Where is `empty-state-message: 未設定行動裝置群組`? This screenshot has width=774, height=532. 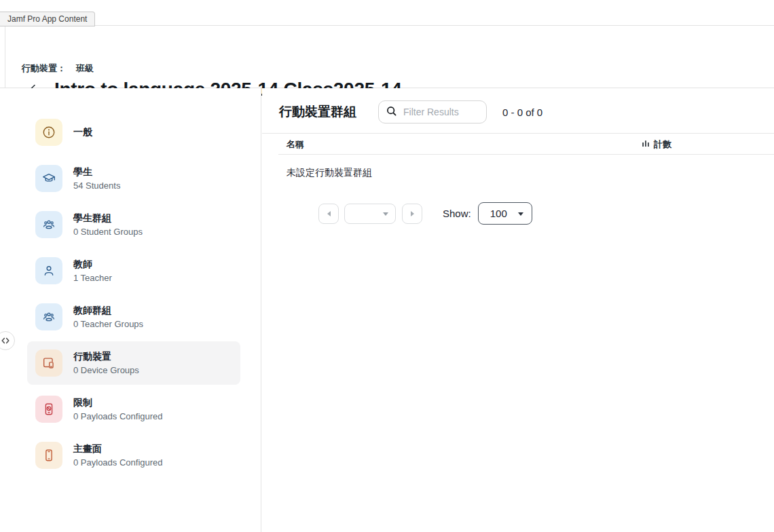
empty-state-message: 未設定行動裝置群組 is located at coordinates (329, 173).